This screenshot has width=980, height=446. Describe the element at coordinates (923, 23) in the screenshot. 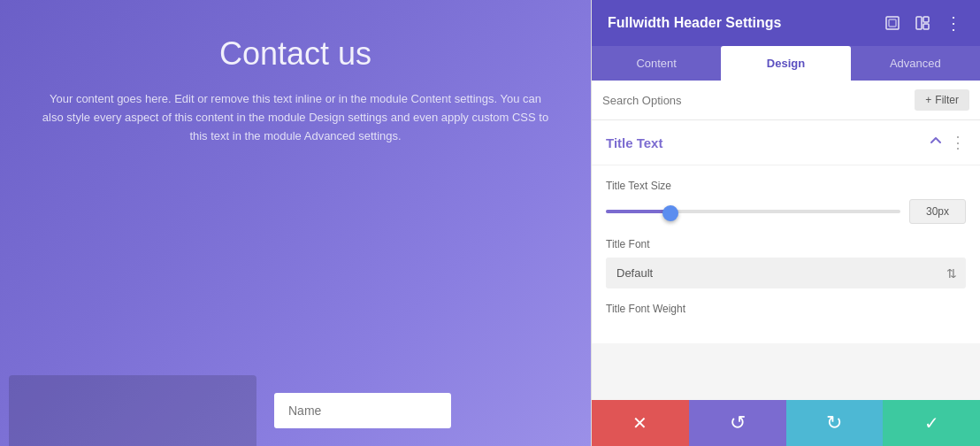

I see `layout-icon` at that location.